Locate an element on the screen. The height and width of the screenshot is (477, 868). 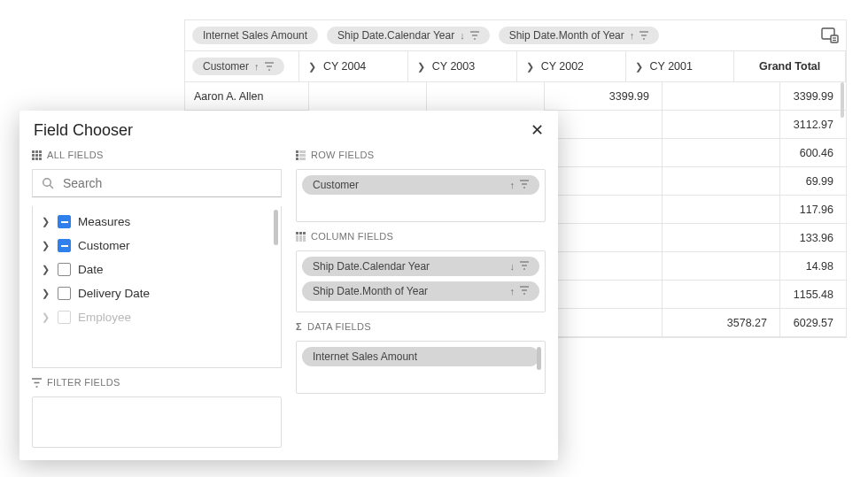
chip-label: Customer is located at coordinates (336, 185).